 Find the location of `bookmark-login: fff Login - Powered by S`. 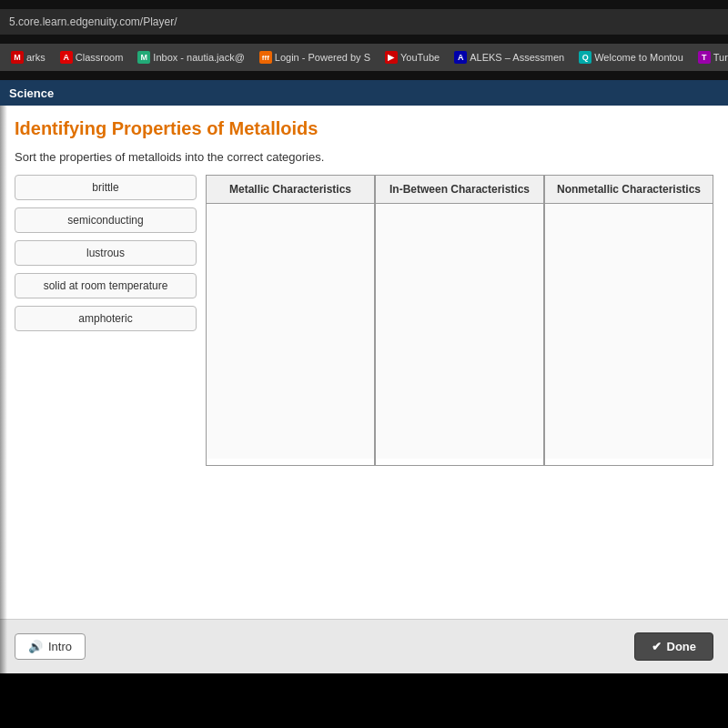

bookmark-login: fff Login - Powered by S is located at coordinates (315, 57).